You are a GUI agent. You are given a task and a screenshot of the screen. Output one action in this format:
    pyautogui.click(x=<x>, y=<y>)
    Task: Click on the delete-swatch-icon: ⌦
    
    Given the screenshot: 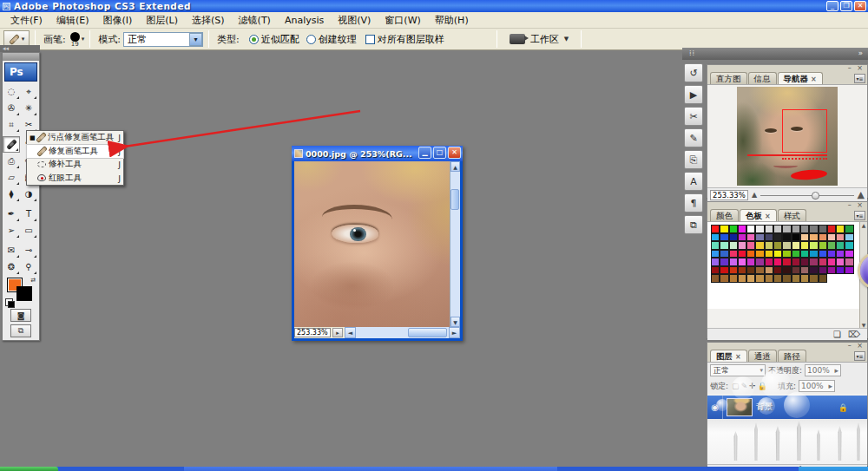 What is the action you would take?
    pyautogui.click(x=854, y=335)
    